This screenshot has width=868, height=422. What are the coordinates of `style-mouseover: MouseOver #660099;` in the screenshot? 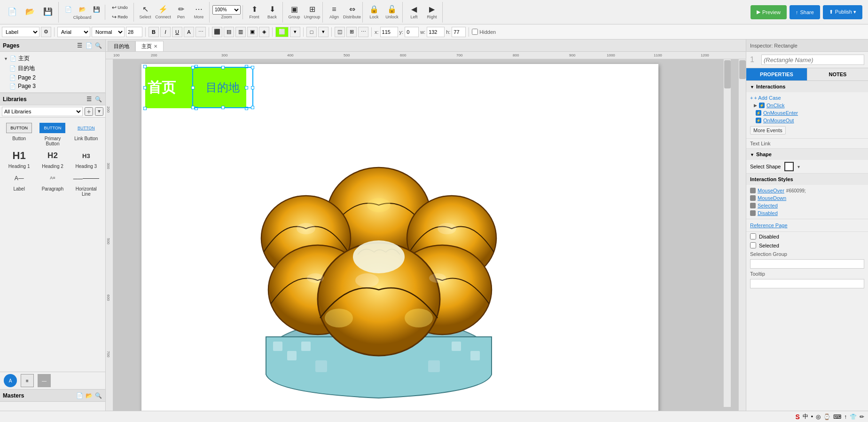 It's located at (807, 191).